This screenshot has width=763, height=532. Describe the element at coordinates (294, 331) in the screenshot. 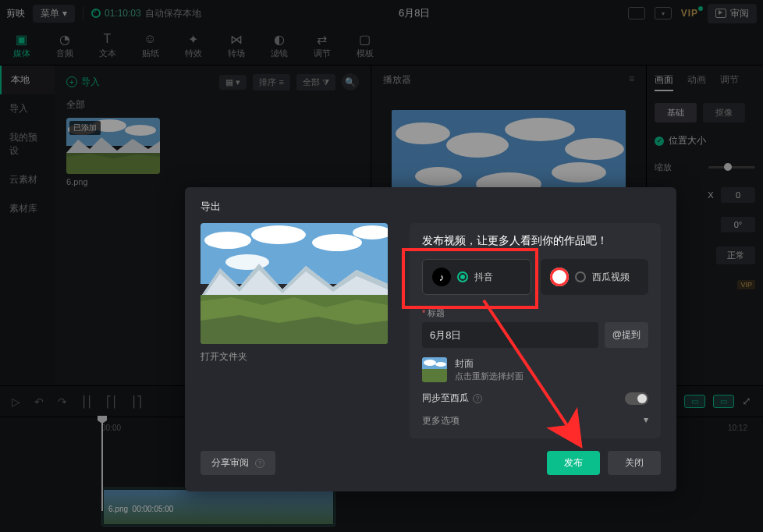

I see `dialog-left: 打开文件夹` at that location.